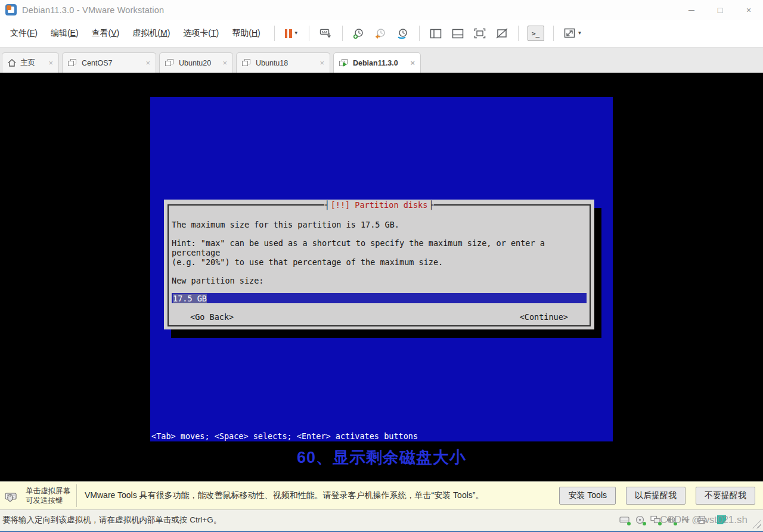 The height and width of the screenshot is (532, 763). Describe the element at coordinates (428, 33) in the screenshot. I see `toolbar: ▼` at that location.